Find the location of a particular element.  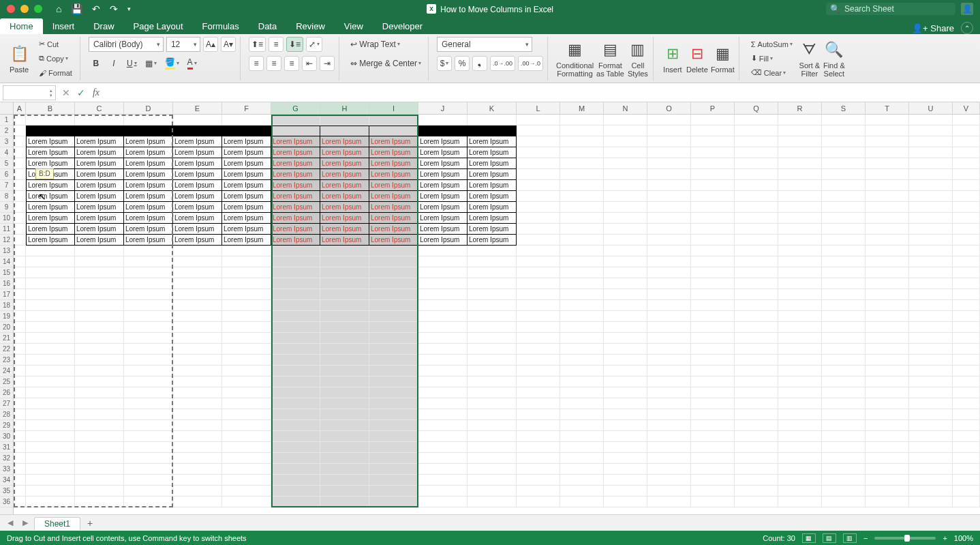

cell-K25 is located at coordinates (492, 382).